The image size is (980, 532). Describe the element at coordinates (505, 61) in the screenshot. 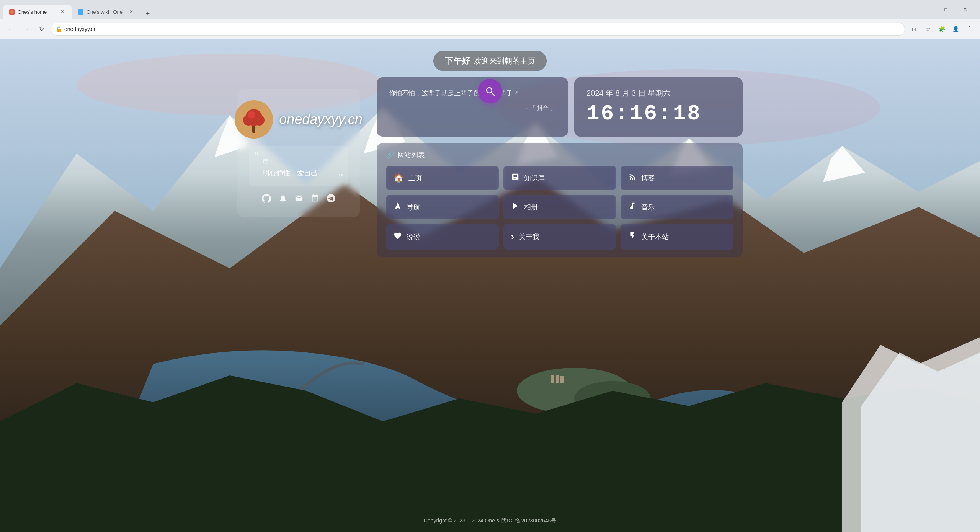

I see `greeting-subtitle: 欢迎来到朝的主页` at that location.